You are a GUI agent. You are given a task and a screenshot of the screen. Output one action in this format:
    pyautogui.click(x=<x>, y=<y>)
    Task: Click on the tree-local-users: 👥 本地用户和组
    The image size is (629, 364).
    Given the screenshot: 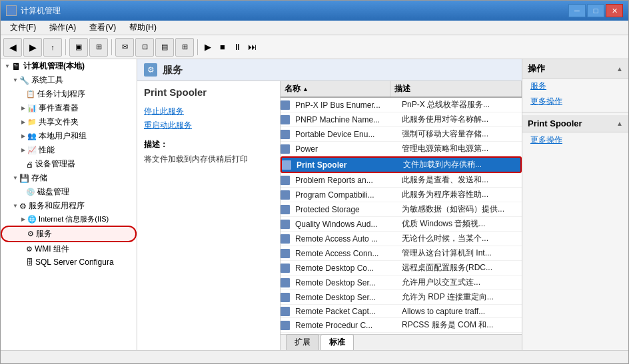 What is the action you would take?
    pyautogui.click(x=69, y=136)
    